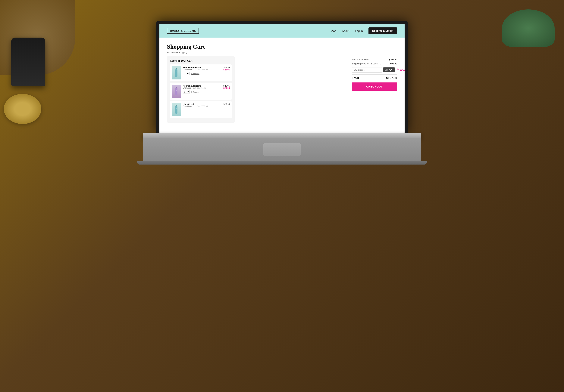 The image size is (564, 392). Describe the element at coordinates (192, 92) in the screenshot. I see `trash-icon-2: 🗑` at that location.